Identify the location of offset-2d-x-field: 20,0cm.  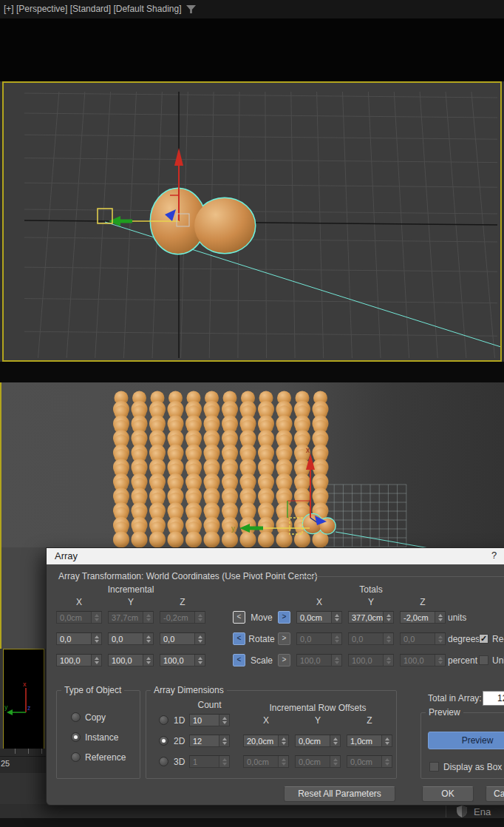
(266, 741).